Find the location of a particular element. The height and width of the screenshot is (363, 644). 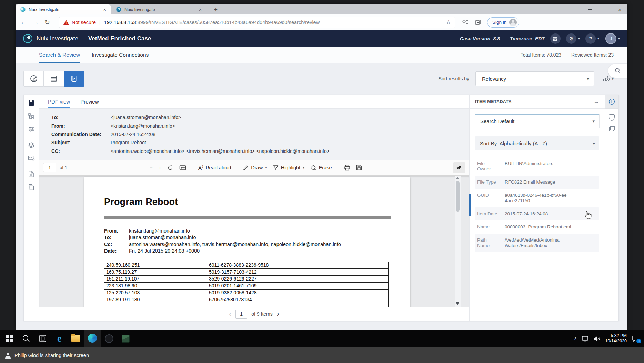

zoom-out-icon is located at coordinates (151, 168).